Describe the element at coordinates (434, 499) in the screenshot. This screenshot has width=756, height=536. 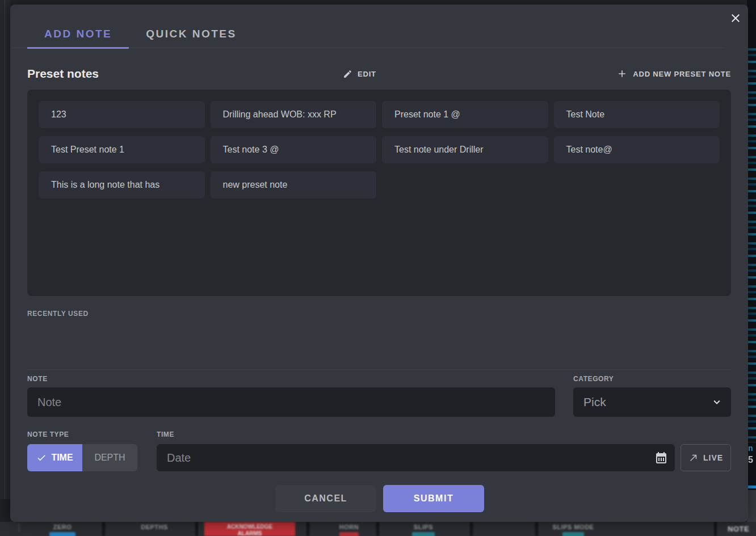
I see `submit-button: SUBMIT` at that location.